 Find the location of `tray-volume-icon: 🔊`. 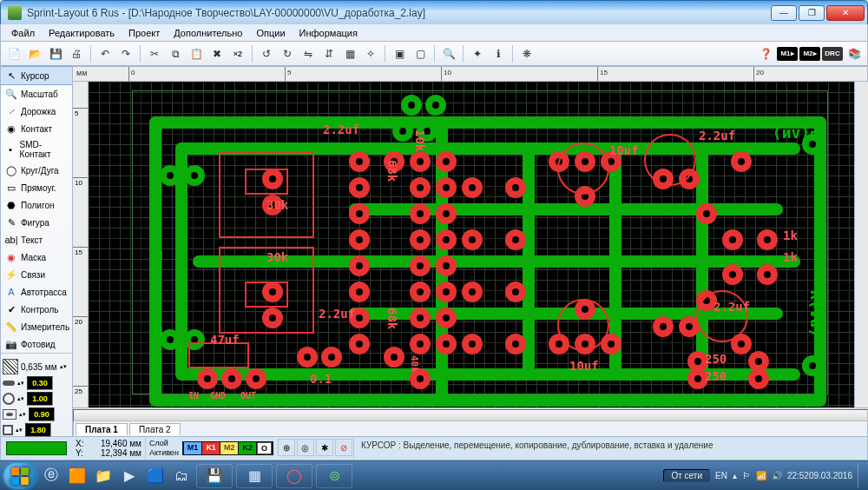

tray-volume-icon: 🔊 is located at coordinates (777, 476).